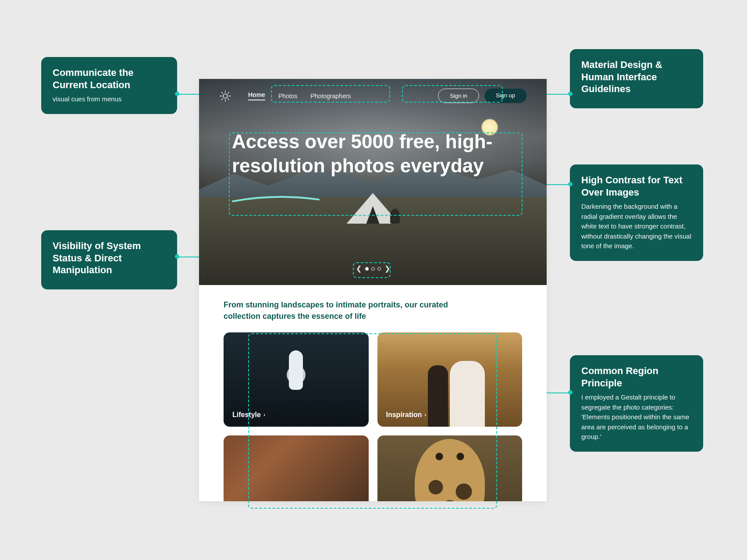 Image resolution: width=747 pixels, height=560 pixels. What do you see at coordinates (373, 269) in the screenshot?
I see `pager-dots` at bounding box center [373, 269].